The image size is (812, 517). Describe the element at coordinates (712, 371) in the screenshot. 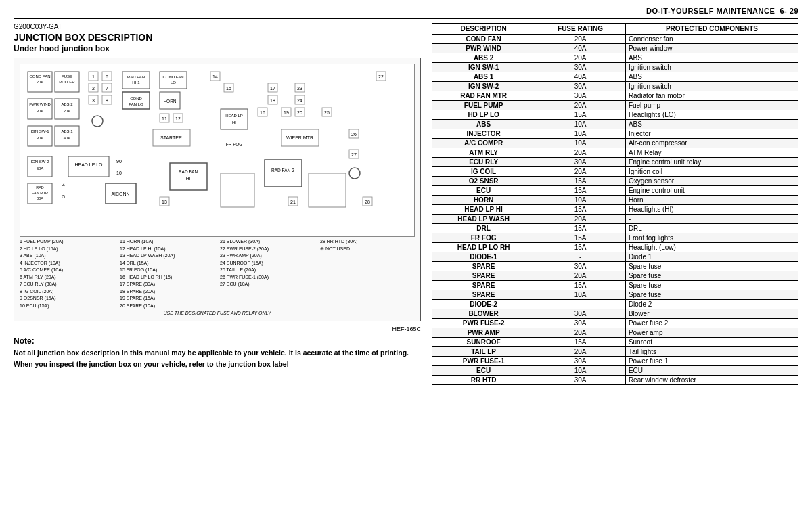

I see `cell-protected: ECU` at that location.